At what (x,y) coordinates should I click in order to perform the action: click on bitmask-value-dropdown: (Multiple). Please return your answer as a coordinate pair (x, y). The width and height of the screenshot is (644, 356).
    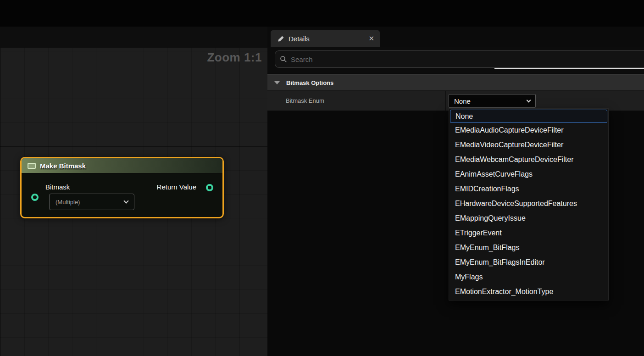
    Looking at the image, I should click on (92, 202).